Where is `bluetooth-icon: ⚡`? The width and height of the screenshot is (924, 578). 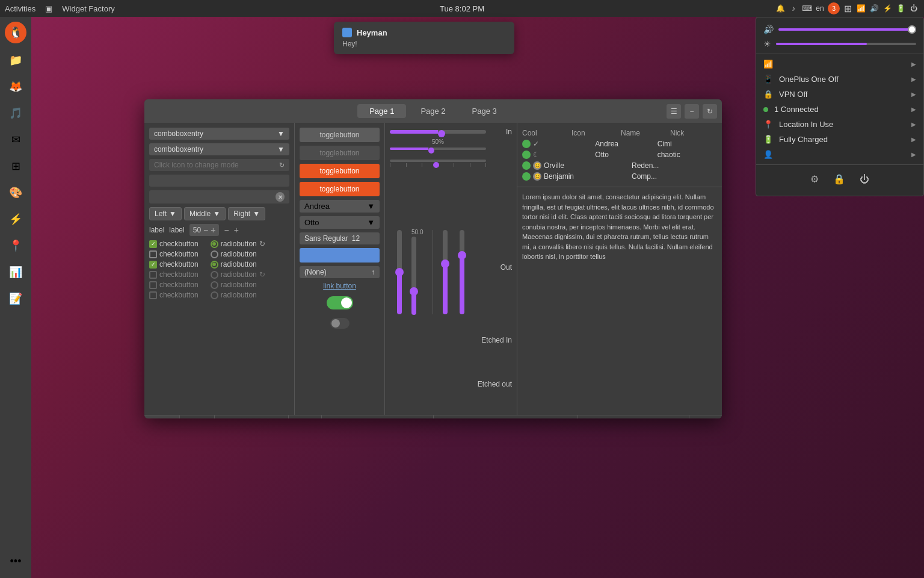
bluetooth-icon: ⚡ is located at coordinates (887, 8).